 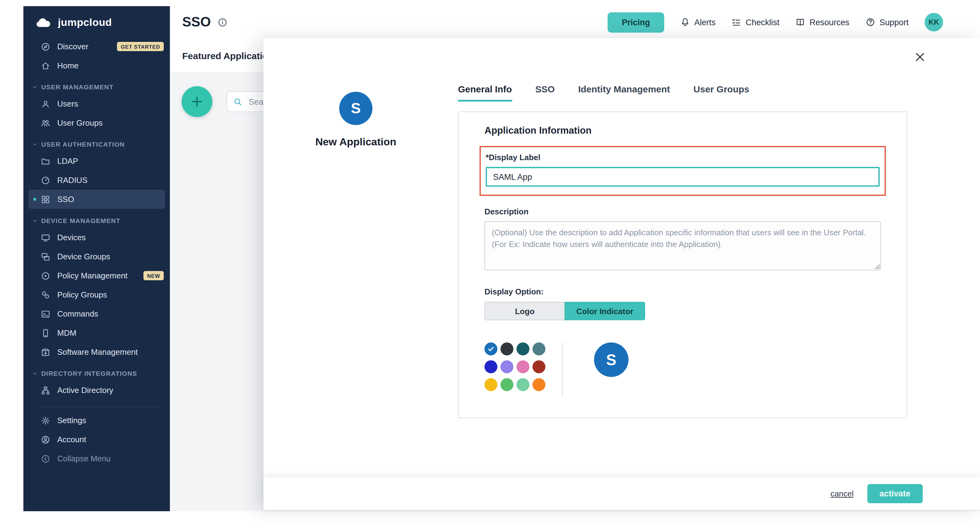 I want to click on jumpcloud-logo: jumpcloud, so click(x=97, y=21).